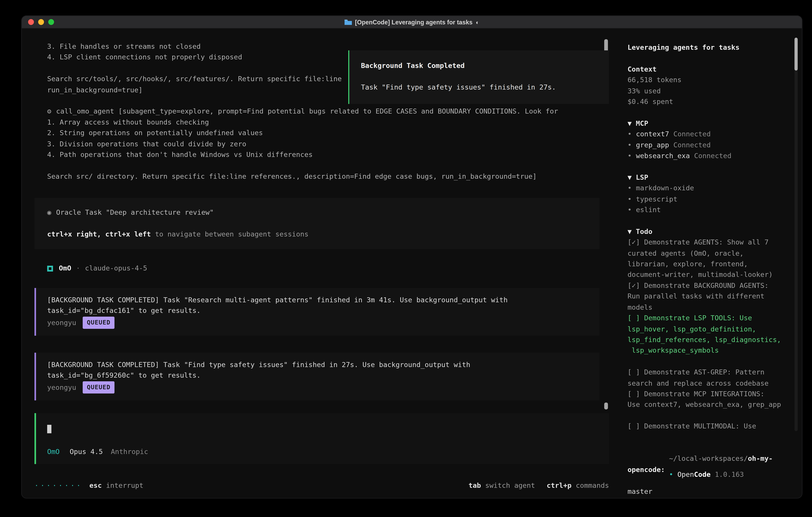 This screenshot has height=517, width=812. What do you see at coordinates (322, 123) in the screenshot?
I see `tool-call-item: 1. Array access without bounds checking` at bounding box center [322, 123].